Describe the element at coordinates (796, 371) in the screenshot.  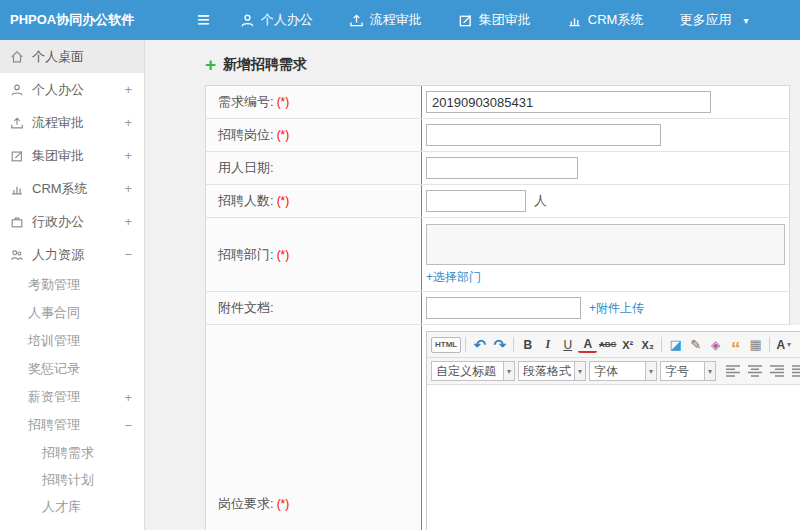
I see `align-justify-icon` at that location.